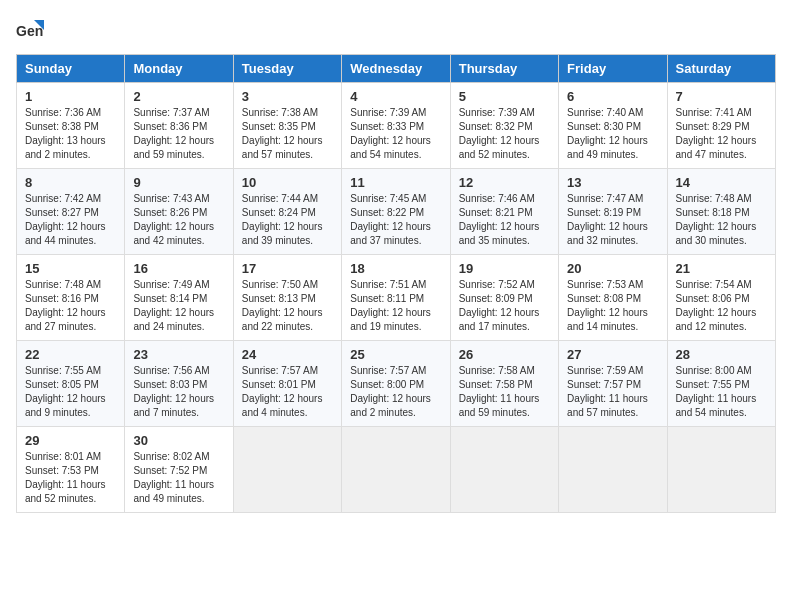  Describe the element at coordinates (288, 392) in the screenshot. I see `day-info: Sunrise: 7:57 AMSunset: 8:01 PMDaylight:…` at that location.